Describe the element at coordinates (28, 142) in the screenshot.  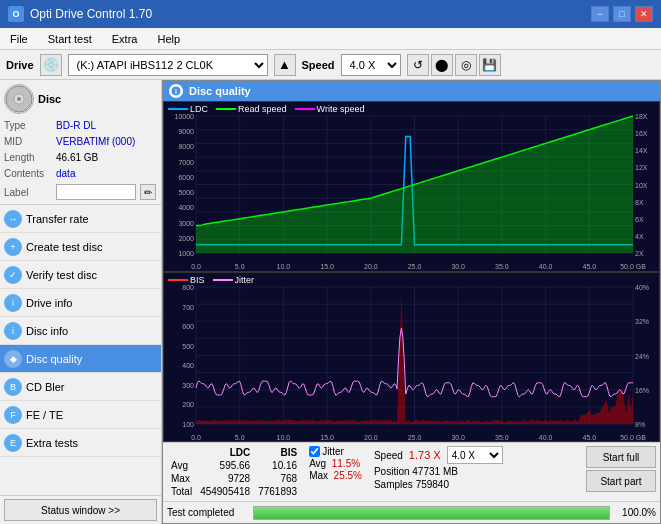
I see `mid-label: MID` at that location.